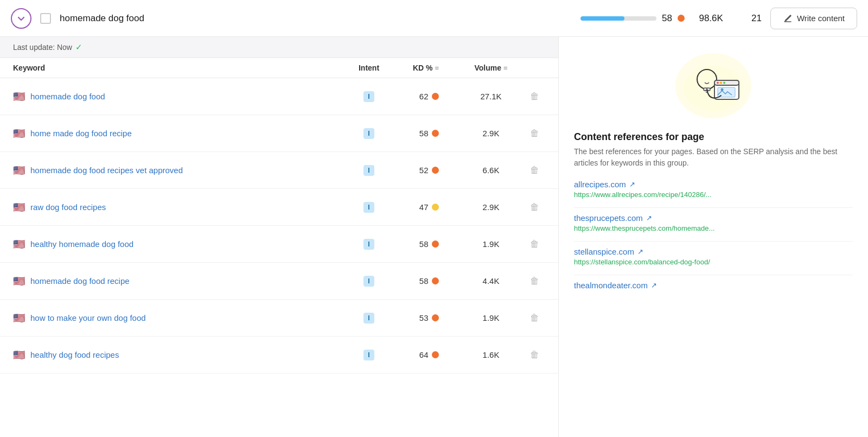  I want to click on keyword-link: healthy dog food recipes, so click(75, 355).